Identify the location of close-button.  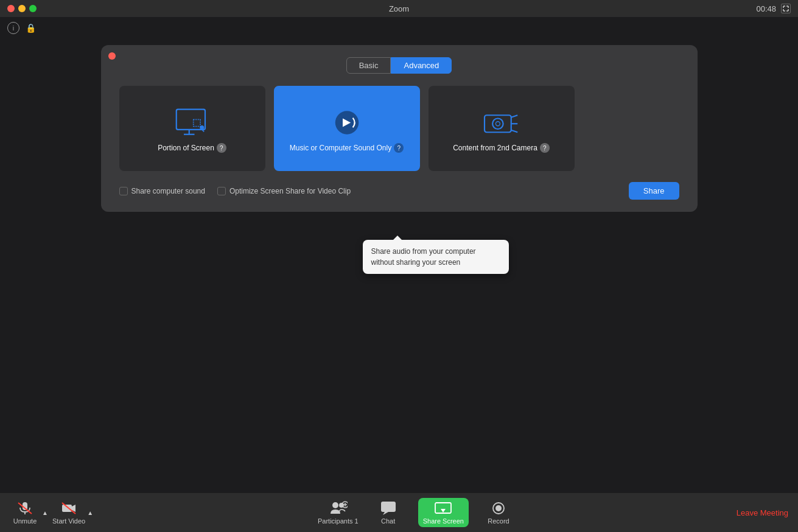
(11, 9).